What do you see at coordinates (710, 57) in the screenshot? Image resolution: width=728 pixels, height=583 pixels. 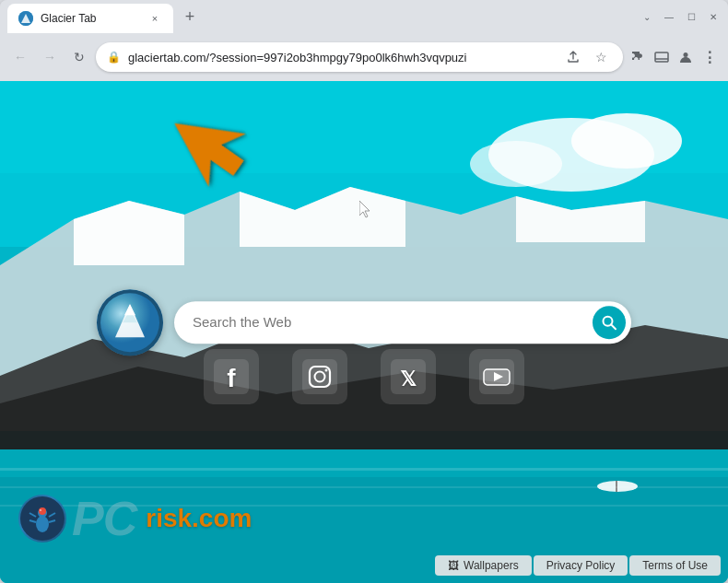 I see `chrome-menu-icon: ⋮` at bounding box center [710, 57].